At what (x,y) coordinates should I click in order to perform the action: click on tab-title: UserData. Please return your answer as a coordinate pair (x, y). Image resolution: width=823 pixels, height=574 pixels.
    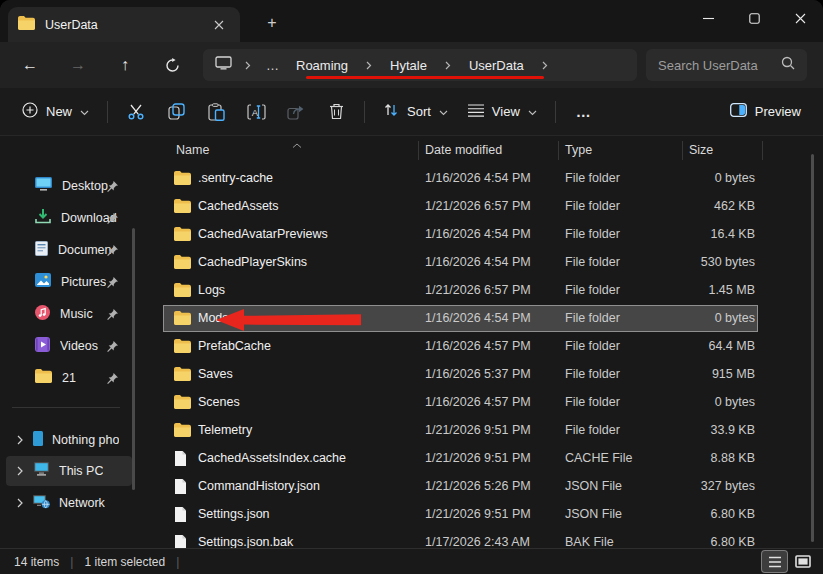
    Looking at the image, I should click on (122, 25).